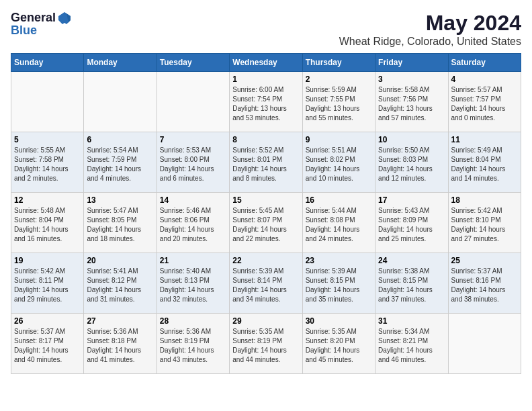 This screenshot has width=532, height=411. Describe the element at coordinates (120, 63) in the screenshot. I see `weekday-header-monday: Monday` at that location.